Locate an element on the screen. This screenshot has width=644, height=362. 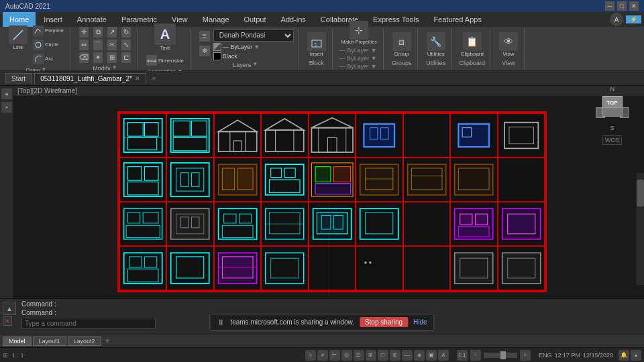
close-button: ✕ is located at coordinates (634, 6).